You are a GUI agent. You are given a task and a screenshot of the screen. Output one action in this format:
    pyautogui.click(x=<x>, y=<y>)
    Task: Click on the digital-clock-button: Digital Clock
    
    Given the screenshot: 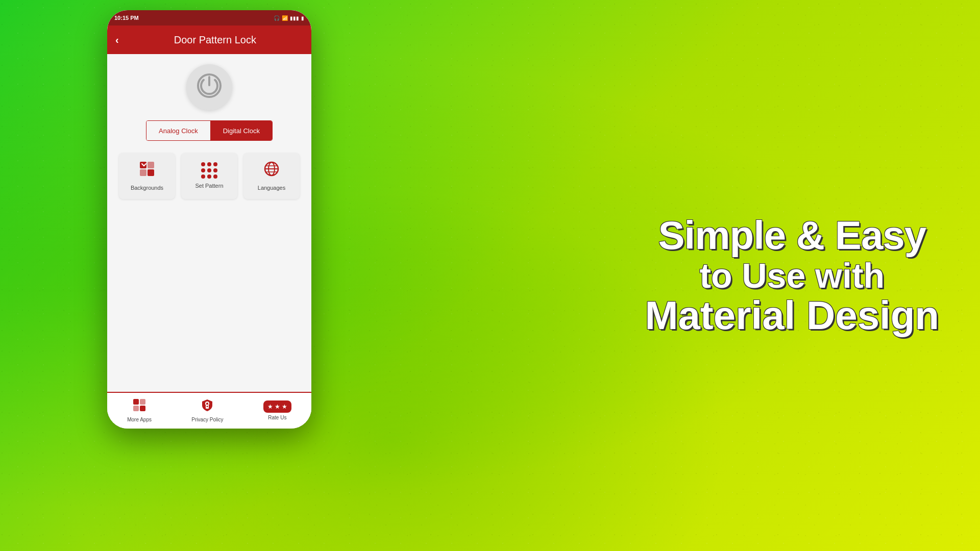 What is the action you would take?
    pyautogui.click(x=241, y=131)
    